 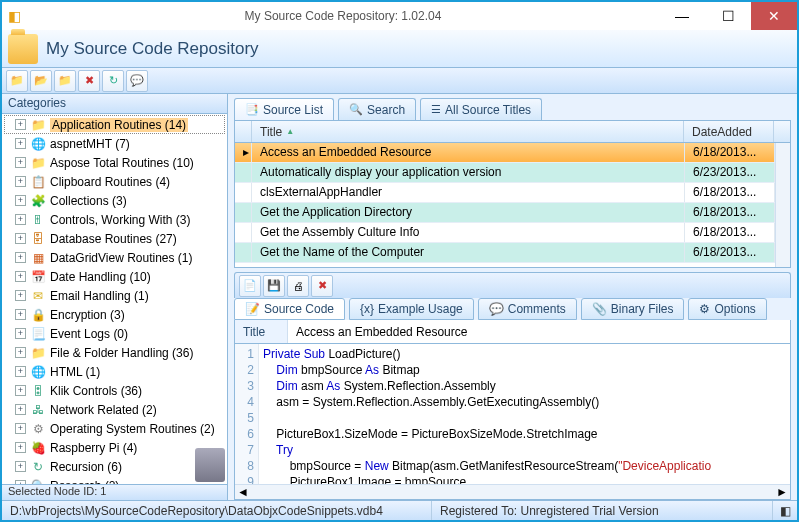 I want to click on category-label: Operating System Routines (2), so click(x=132, y=429).